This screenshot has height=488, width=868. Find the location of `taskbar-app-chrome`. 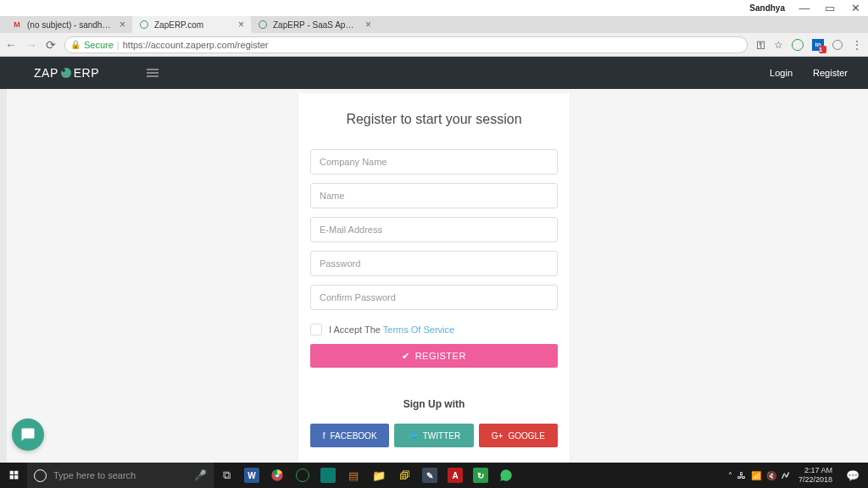

taskbar-app-chrome is located at coordinates (277, 475).